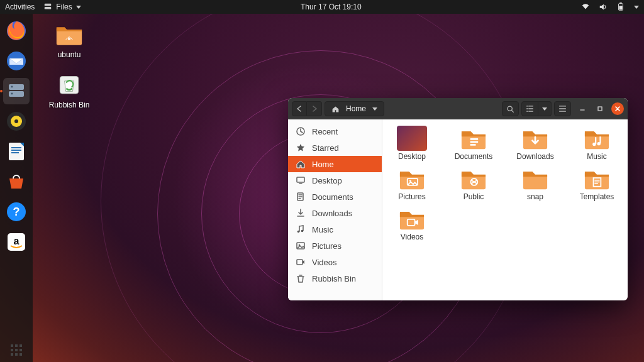 This screenshot has width=644, height=362. Describe the element at coordinates (412, 143) in the screenshot. I see `file-item-desktop: Desktop` at that location.